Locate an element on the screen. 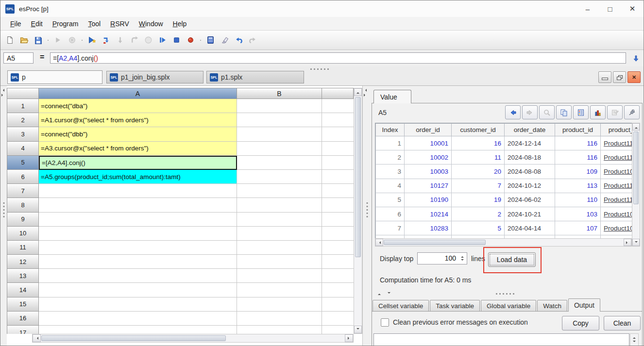  formula-input: =[A2,A4].conj() is located at coordinates (338, 58).